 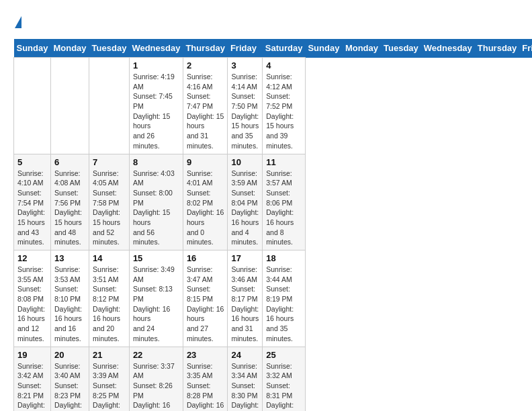 What do you see at coordinates (109, 379) in the screenshot?
I see `calendar-cell: 21Sunrise: 3:39 AM Sunset: 8:25 PM Dayli…` at bounding box center [109, 379].